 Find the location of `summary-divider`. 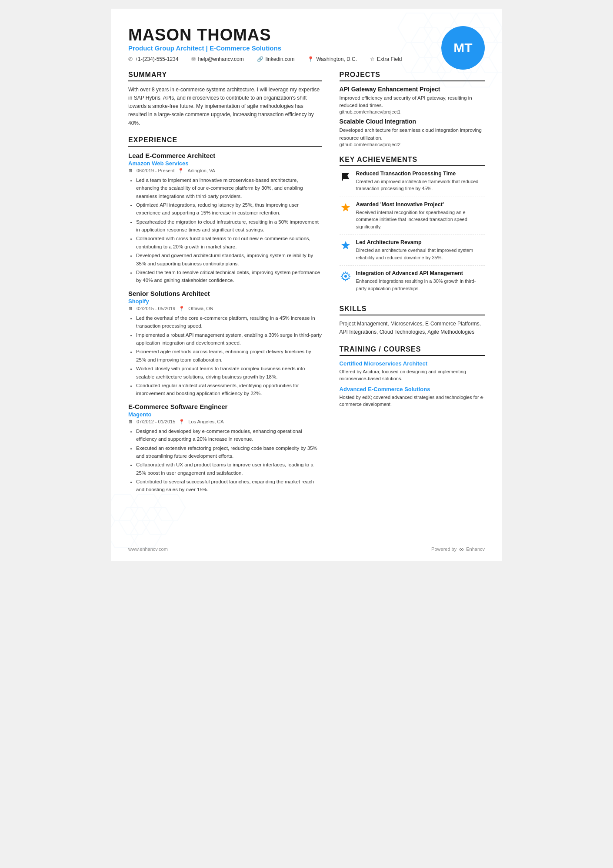

summary-divider is located at coordinates (225, 81).